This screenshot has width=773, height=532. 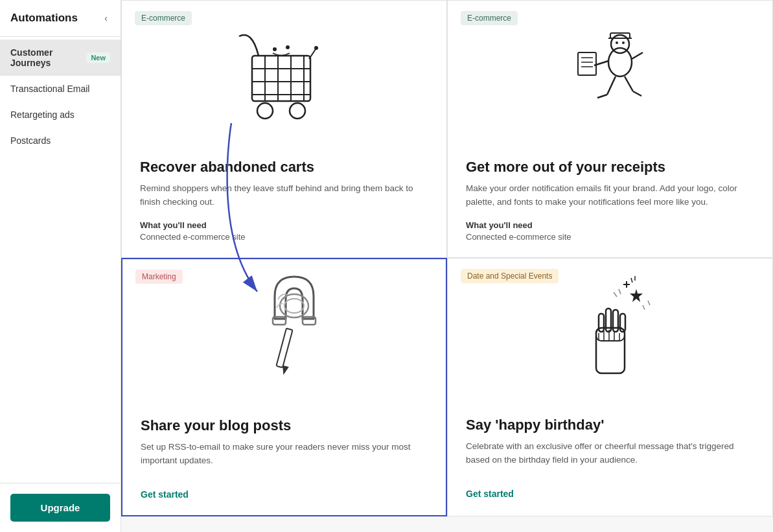 I want to click on card-body: Say 'happy birthday' Celebrate with an e…, so click(x=610, y=459).